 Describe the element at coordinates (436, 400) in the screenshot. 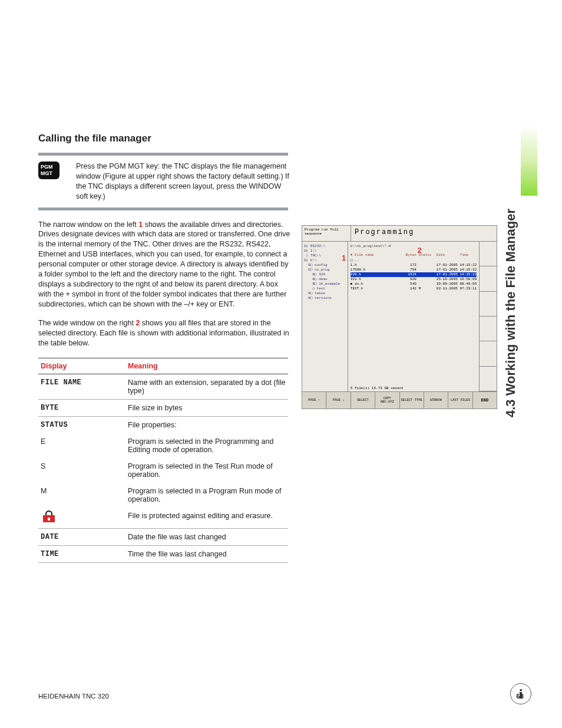

I see `softkey: WINDOW` at that location.